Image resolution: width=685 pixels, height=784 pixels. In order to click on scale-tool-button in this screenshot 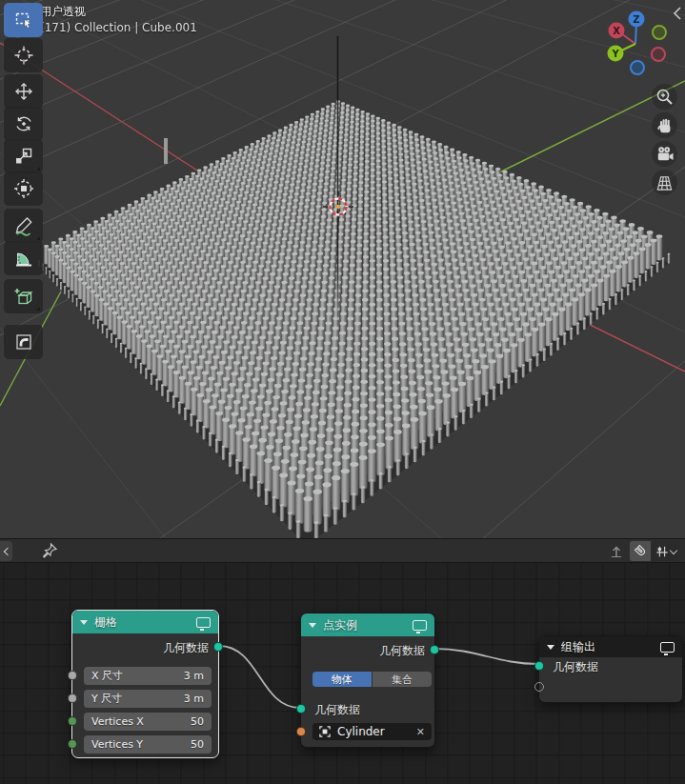, I will do `click(23, 156)`.